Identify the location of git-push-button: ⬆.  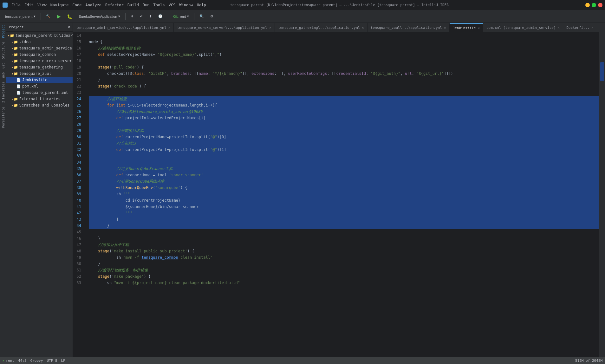
(150, 16).